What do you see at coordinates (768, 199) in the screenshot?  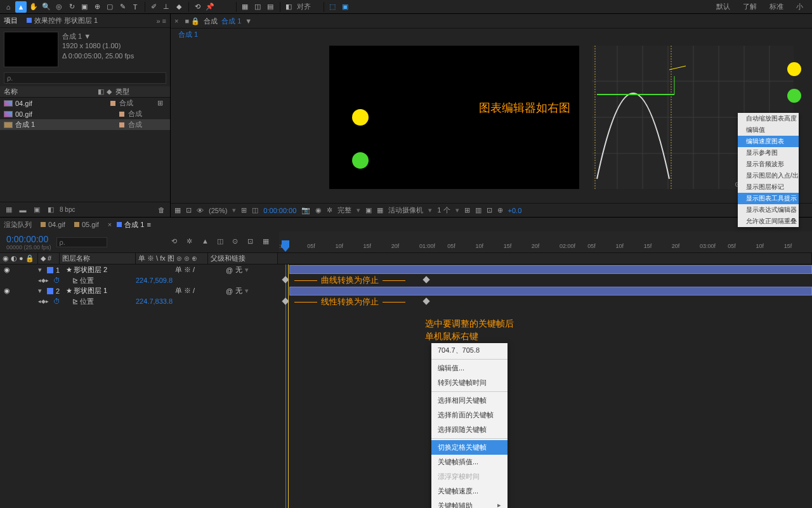 I see `graph-menu-item: ✓显示图表工具提示` at bounding box center [768, 199].